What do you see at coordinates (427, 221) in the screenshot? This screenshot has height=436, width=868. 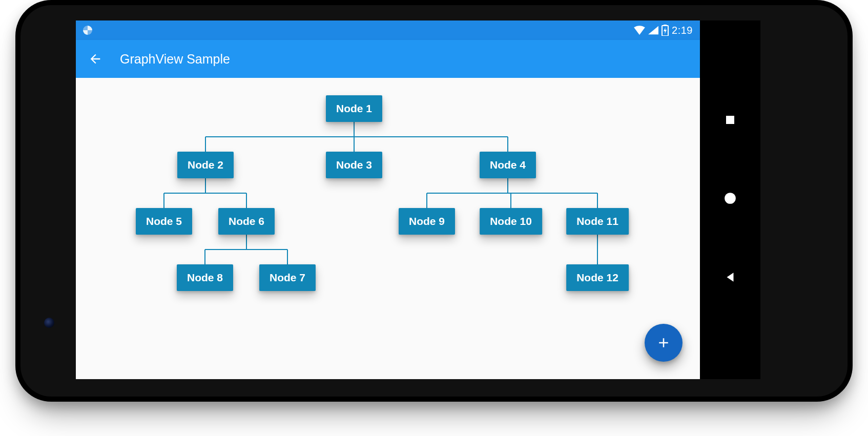 I see `graph-node-n9: Node 9` at bounding box center [427, 221].